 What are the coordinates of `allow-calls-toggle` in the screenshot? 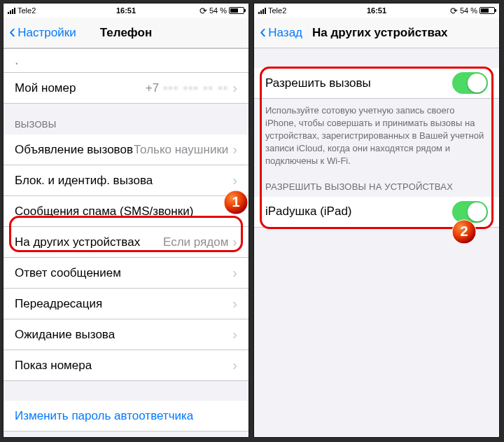 It's located at (470, 83).